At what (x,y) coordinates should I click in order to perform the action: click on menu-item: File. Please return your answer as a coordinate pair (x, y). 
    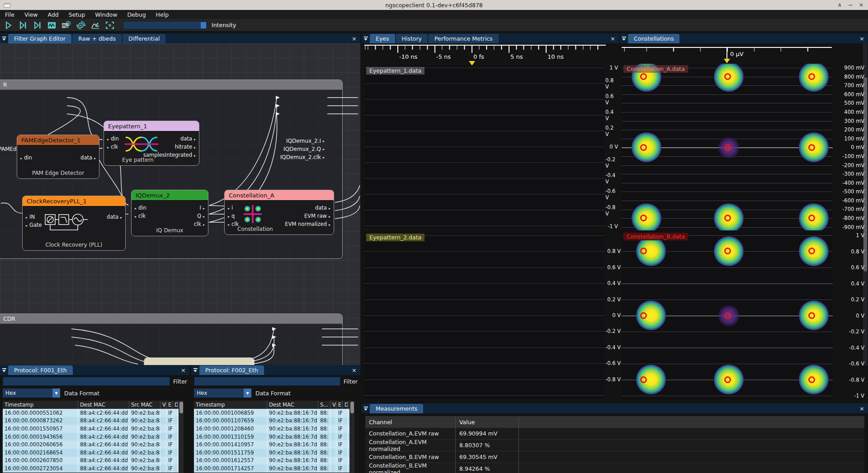
    Looking at the image, I should click on (10, 14).